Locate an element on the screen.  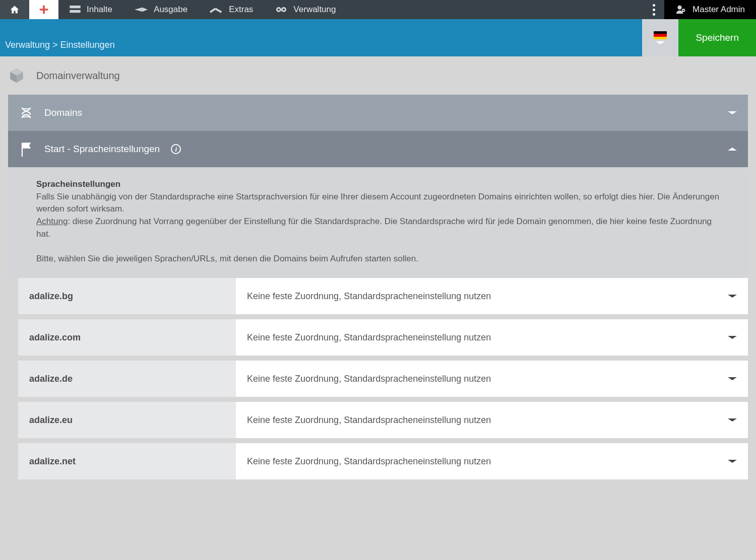
gears-icon is located at coordinates (281, 10).